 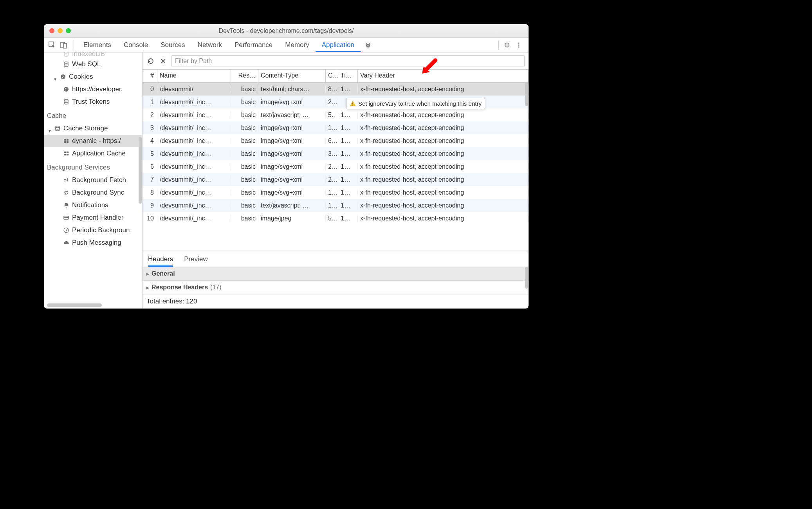 I want to click on table-row: 8/devsummit/_inc…basicimage/svg+xml1…1…x…, so click(x=336, y=193).